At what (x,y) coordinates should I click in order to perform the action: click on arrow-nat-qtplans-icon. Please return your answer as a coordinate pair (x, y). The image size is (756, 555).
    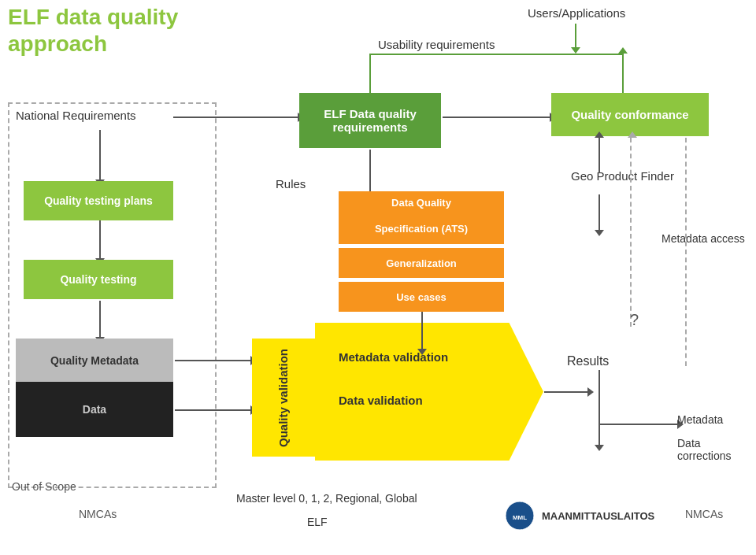
    Looking at the image, I should click on (100, 154).